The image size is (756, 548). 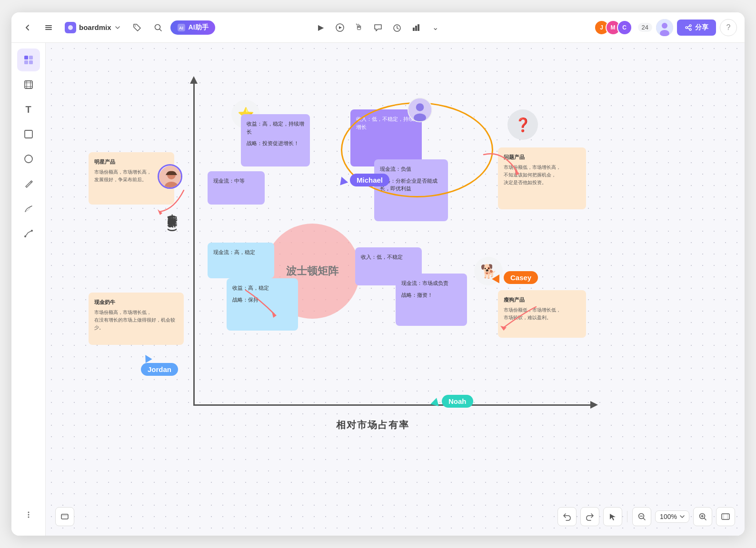 What do you see at coordinates (194, 243) in the screenshot?
I see `y-axis` at bounding box center [194, 243].